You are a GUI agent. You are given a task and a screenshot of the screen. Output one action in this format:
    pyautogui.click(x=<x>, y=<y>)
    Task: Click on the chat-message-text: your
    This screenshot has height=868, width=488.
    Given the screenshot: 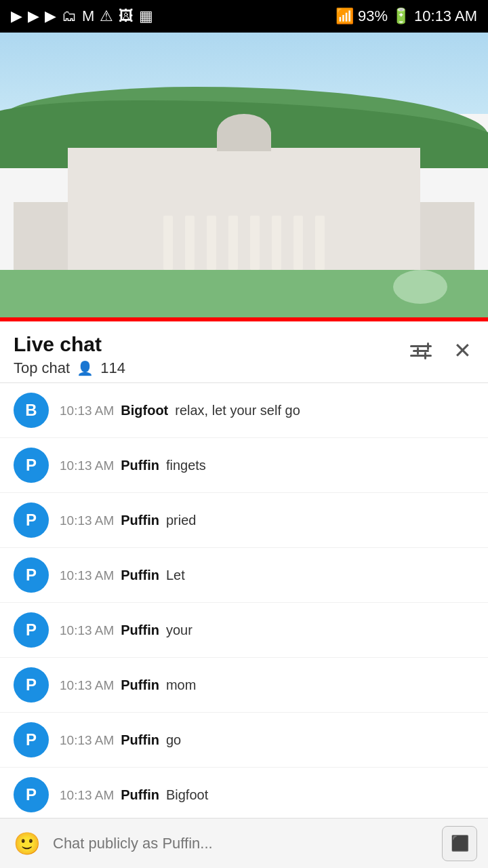 What is the action you would take?
    pyautogui.click(x=179, y=631)
    